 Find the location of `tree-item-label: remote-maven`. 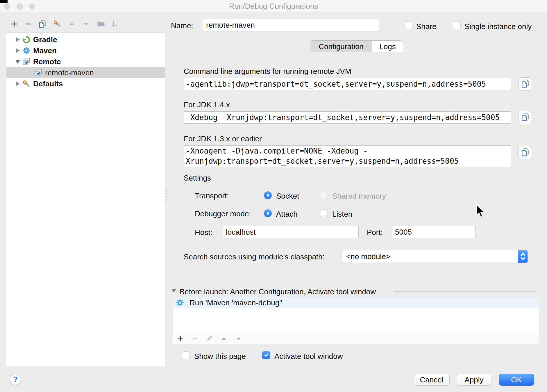

tree-item-label: remote-maven is located at coordinates (69, 73).